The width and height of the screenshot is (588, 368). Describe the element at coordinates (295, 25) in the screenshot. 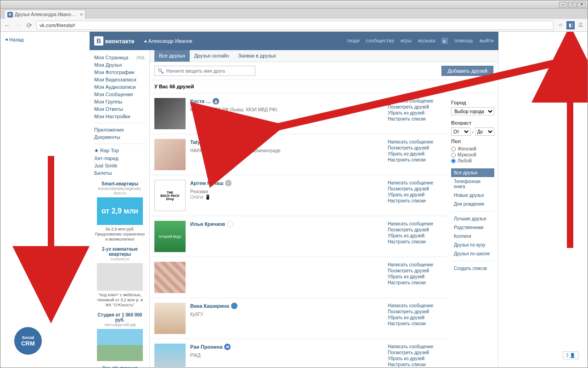

I see `url-field: vk.com/friends#` at that location.